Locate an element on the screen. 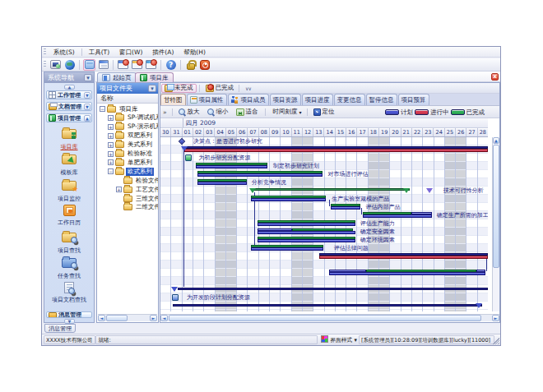  toolbar-button-lock is located at coordinates (191, 65).